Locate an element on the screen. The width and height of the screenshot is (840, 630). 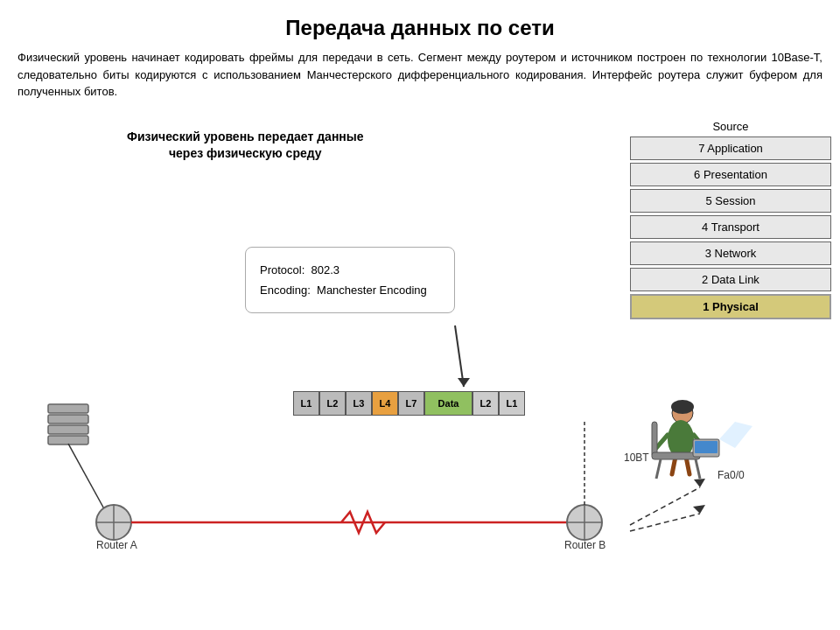
phys-desc-line2: через физическую среду is located at coordinates (245, 153).